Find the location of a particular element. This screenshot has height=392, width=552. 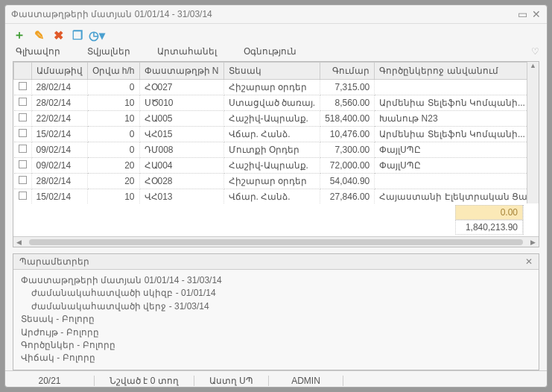

close-icon: ✕ is located at coordinates (536, 14).